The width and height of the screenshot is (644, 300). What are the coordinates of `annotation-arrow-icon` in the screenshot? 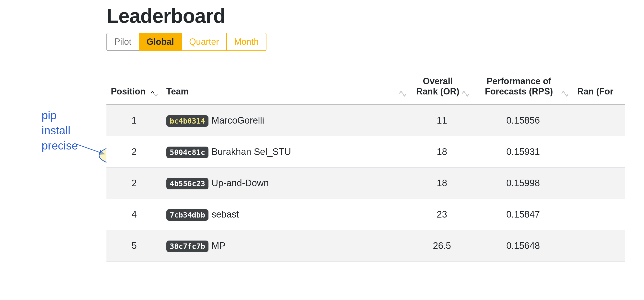 It's located at (93, 147).